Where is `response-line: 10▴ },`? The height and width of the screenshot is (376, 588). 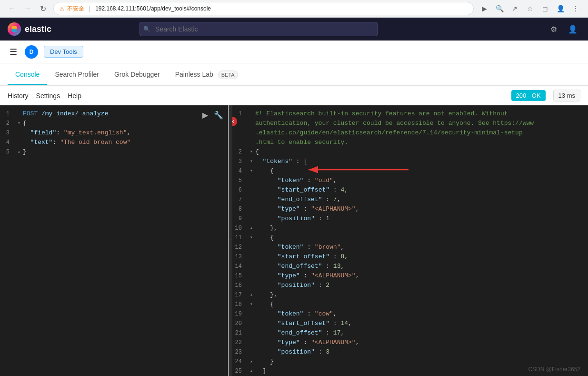
response-line: 10▴ }, is located at coordinates (410, 228).